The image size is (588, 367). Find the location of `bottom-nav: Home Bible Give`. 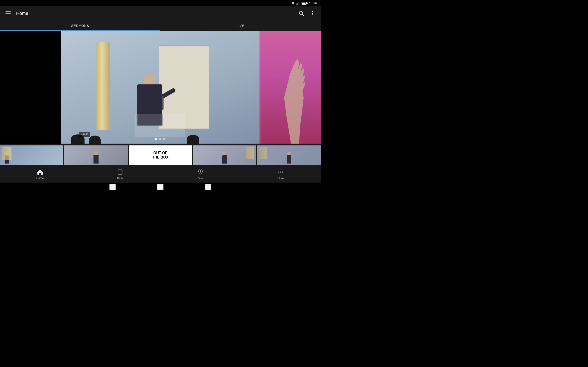

bottom-nav: Home Bible Give is located at coordinates (160, 175).